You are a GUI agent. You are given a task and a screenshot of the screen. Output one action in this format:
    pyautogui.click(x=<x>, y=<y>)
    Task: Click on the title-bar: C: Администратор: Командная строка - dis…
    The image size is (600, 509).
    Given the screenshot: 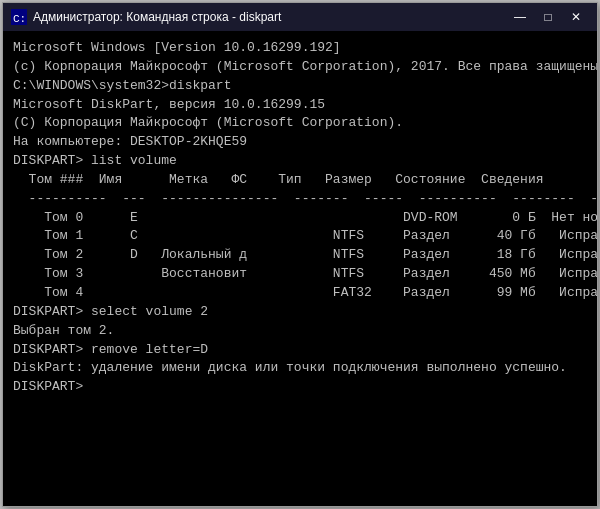 What is the action you would take?
    pyautogui.click(x=300, y=17)
    